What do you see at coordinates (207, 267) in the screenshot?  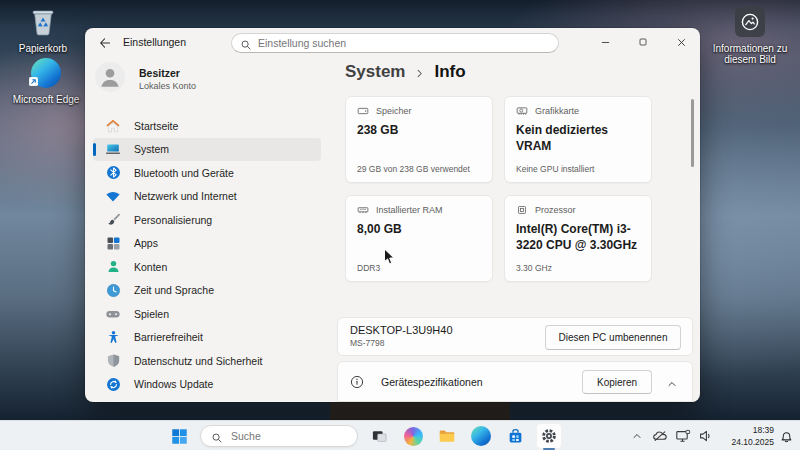 I see `sidebar-item-konten: Konten` at bounding box center [207, 267].